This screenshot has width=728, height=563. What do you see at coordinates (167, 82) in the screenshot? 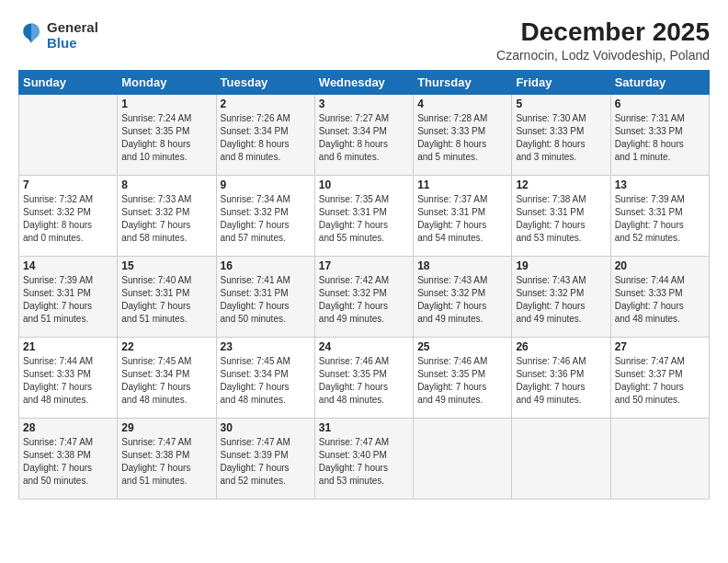
I see `weekday-header-cell: Monday` at bounding box center [167, 82].